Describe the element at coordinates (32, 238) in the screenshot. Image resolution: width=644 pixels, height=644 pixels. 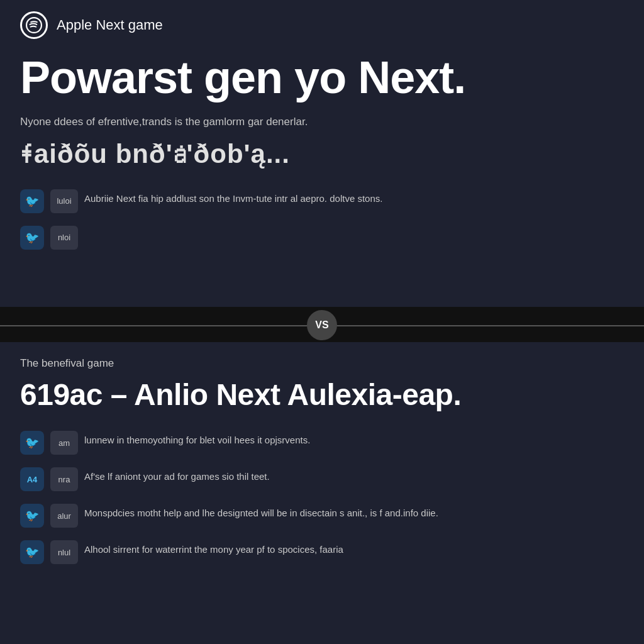
I see `twitter-icon-box-2: 🐦` at that location.